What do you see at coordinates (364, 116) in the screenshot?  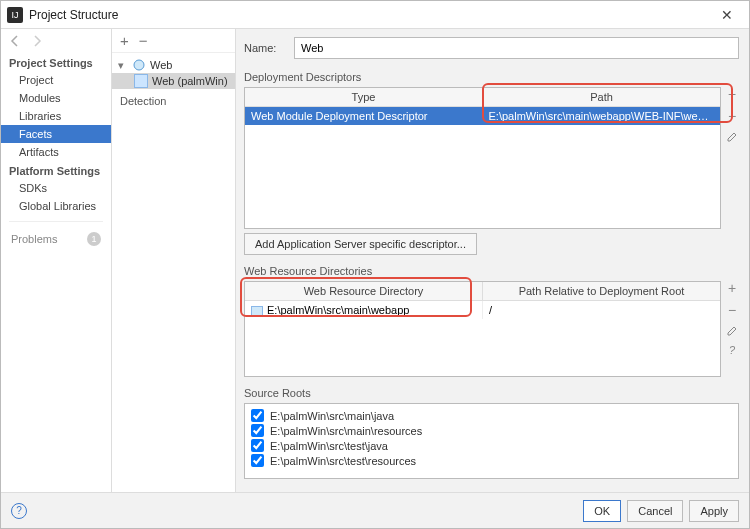 I see `cell-type: Web Module Deployment Descriptor` at bounding box center [364, 116].